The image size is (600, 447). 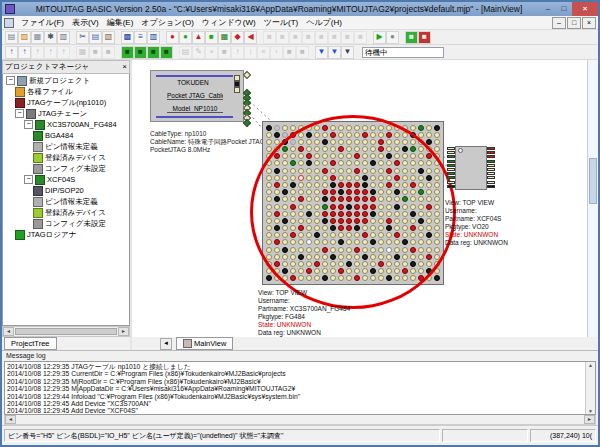 What do you see at coordinates (64, 52) in the screenshot?
I see `program-flash-5-button: ↑` at bounding box center [64, 52].